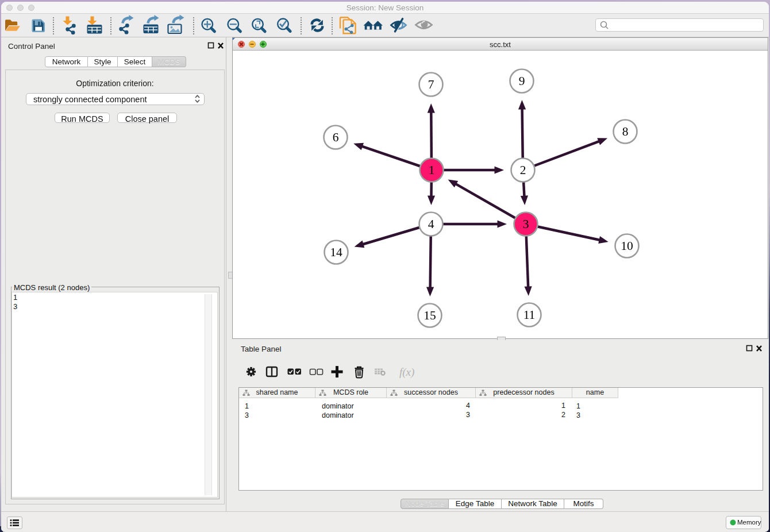  I want to click on svg-text: 2, so click(523, 170).